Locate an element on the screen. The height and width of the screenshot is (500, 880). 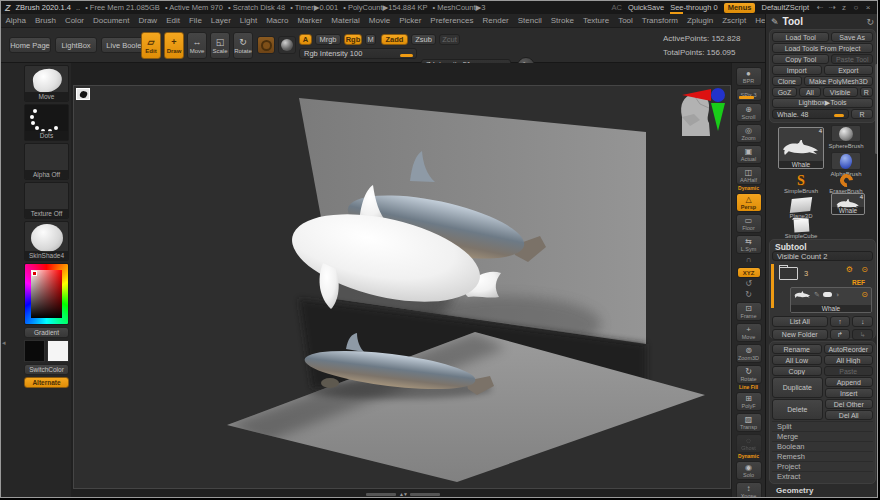
gear-icon: ⚙ is located at coordinates (850, 270).